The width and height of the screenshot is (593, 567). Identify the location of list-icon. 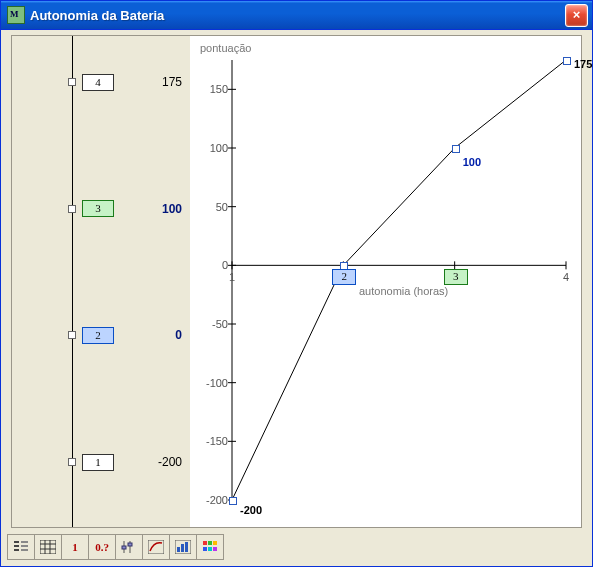
(21, 547).